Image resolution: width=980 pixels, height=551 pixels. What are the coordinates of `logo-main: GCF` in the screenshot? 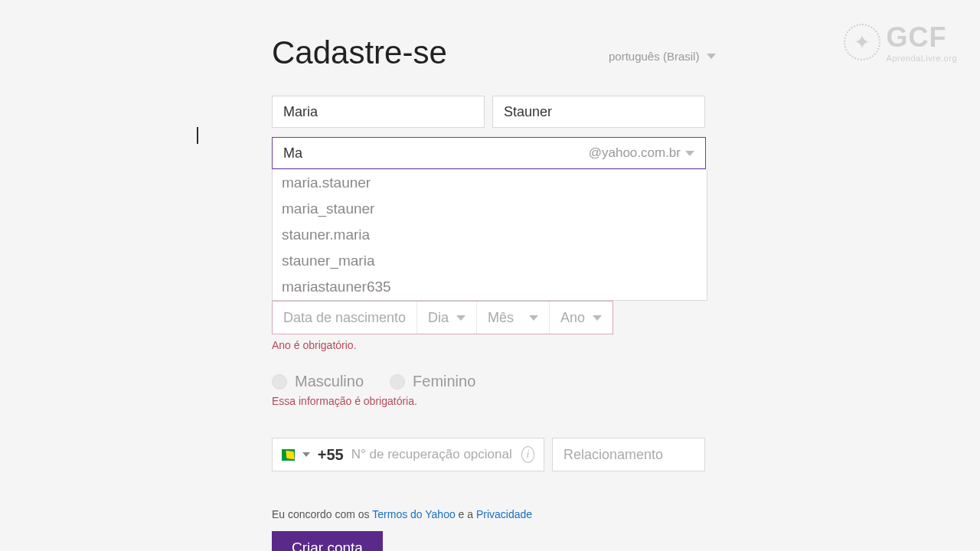 It's located at (922, 37).